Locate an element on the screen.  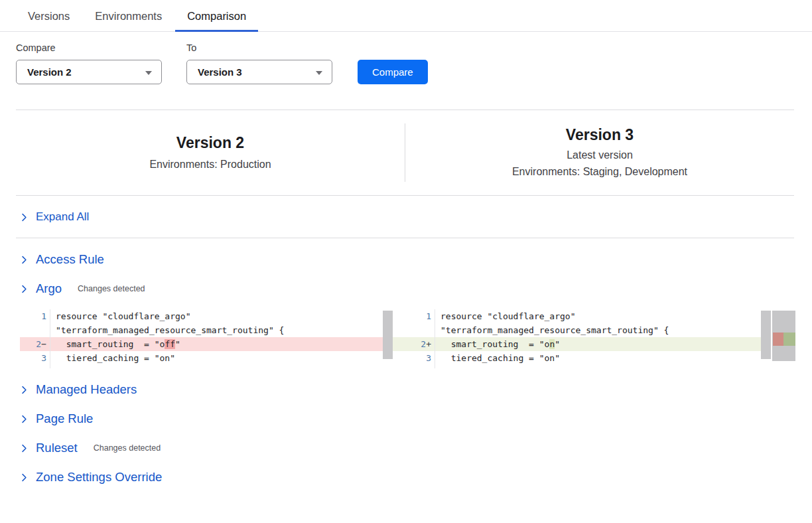
diff-code-line: 2+ smart_routing = "on" is located at coordinates (588, 344).